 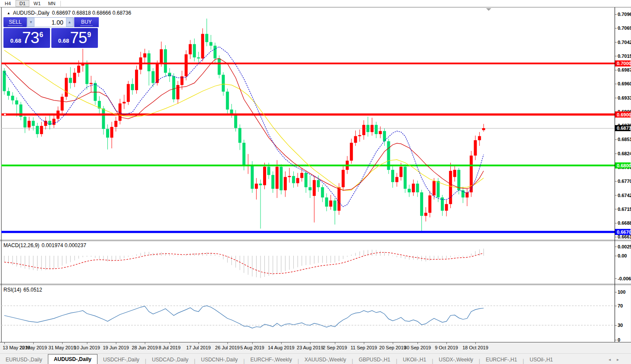 I want to click on rsi-value: 65.0512, so click(x=33, y=290).